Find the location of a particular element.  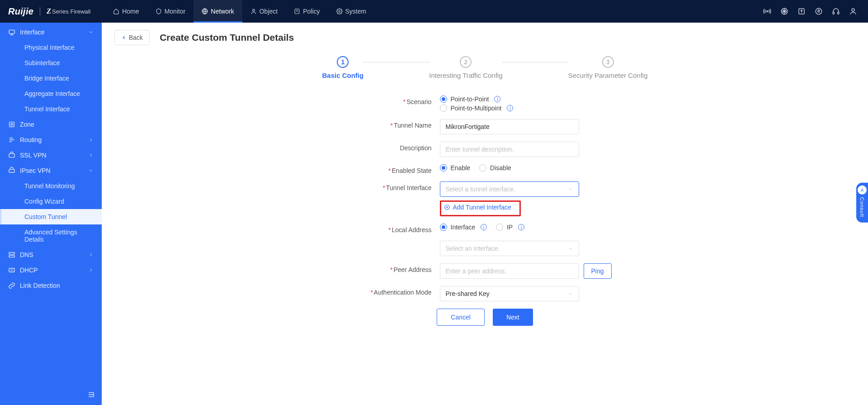

nav-home: Home is located at coordinates (126, 11).